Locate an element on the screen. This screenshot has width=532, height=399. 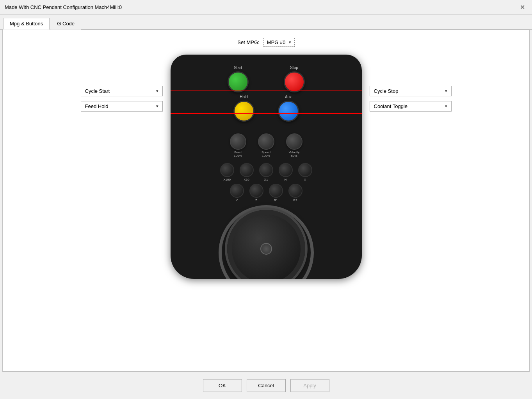
ok-button: OK is located at coordinates (222, 385).